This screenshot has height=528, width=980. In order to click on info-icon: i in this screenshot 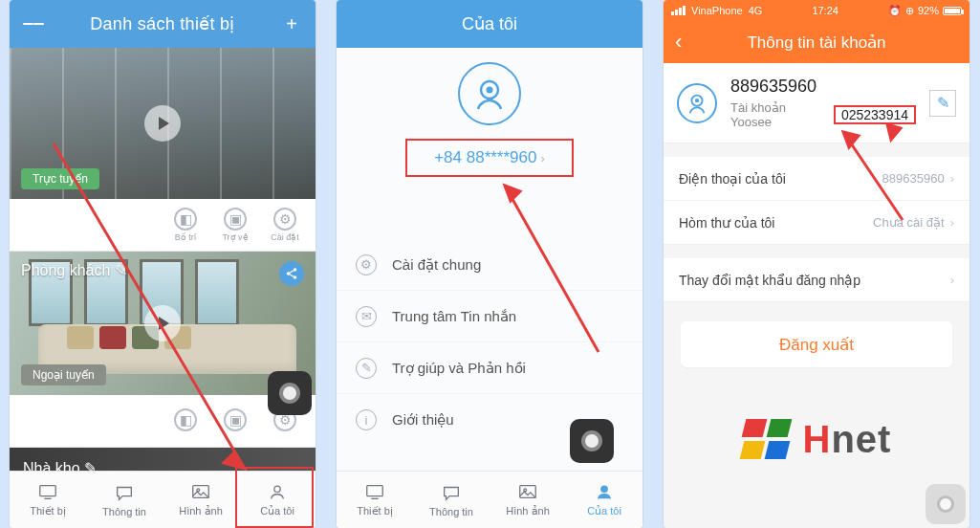, I will do `click(366, 420)`.